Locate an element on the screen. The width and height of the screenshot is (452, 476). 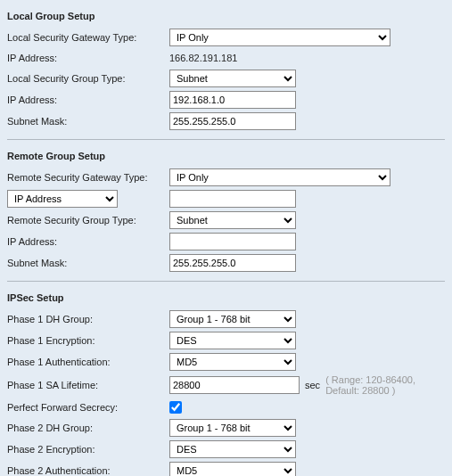
ipsec-title: IPSec Setup is located at coordinates (226, 299).